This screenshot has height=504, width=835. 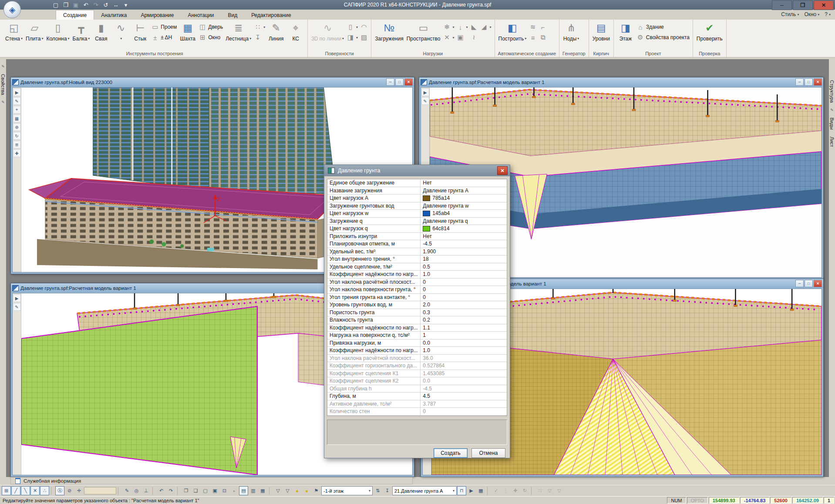 What do you see at coordinates (3, 67) in the screenshot?
I see `pencil-icon: ✎` at bounding box center [3, 67].